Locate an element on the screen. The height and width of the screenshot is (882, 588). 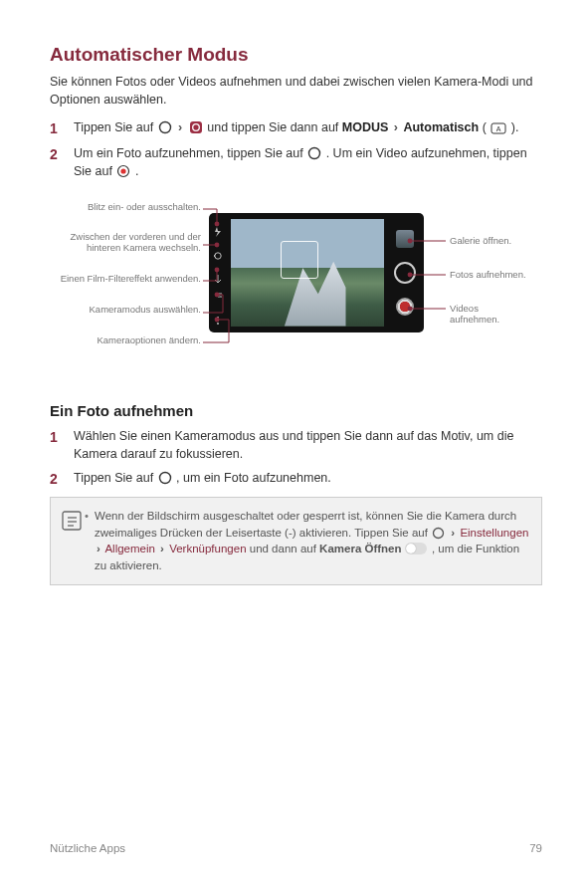
link-settings: Einstellungen is located at coordinates (493, 533).